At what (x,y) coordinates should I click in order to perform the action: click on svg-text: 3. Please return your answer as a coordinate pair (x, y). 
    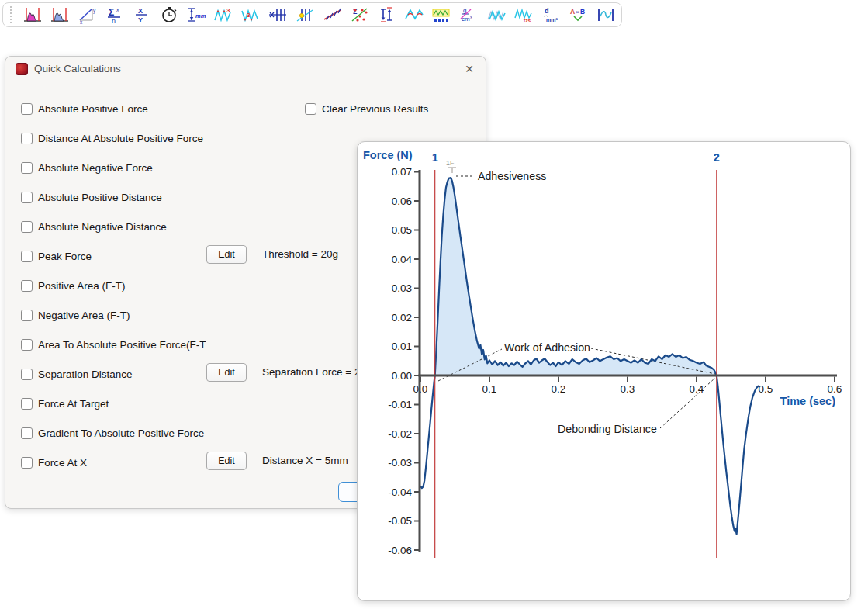
    Looking at the image, I should click on (228, 11).